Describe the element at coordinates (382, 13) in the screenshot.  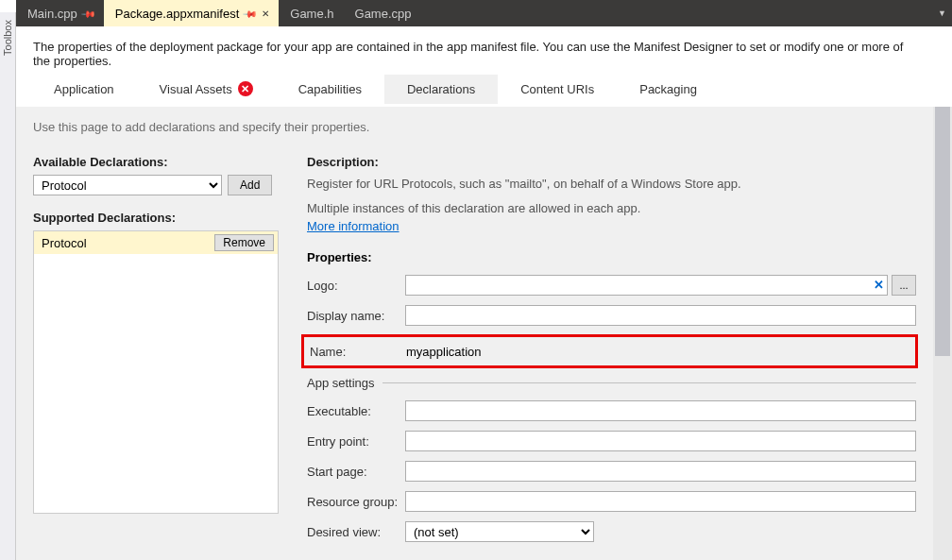
I see `tab-game-cpp: Game.cpp` at that location.